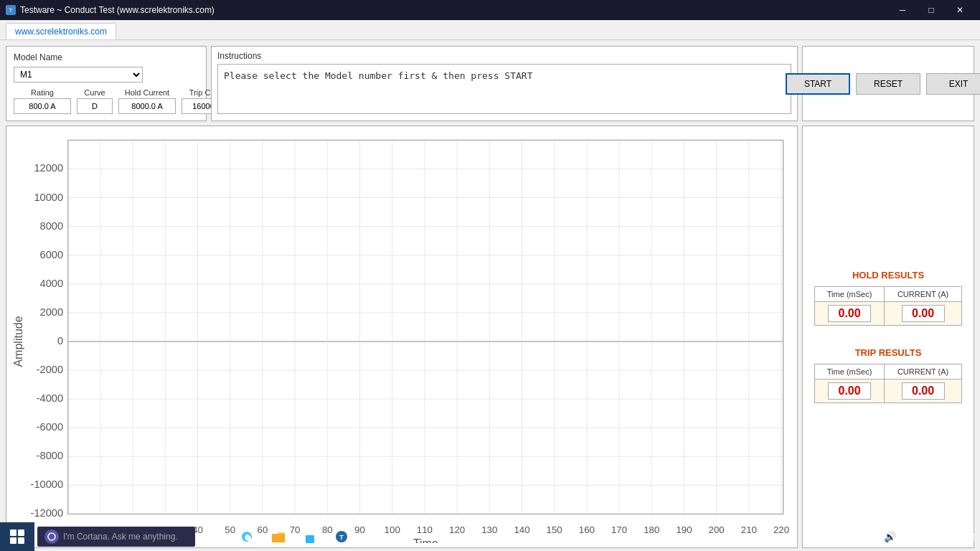 This screenshot has width=980, height=551. Describe the element at coordinates (341, 537) in the screenshot. I see `testware-app-button: T` at that location.